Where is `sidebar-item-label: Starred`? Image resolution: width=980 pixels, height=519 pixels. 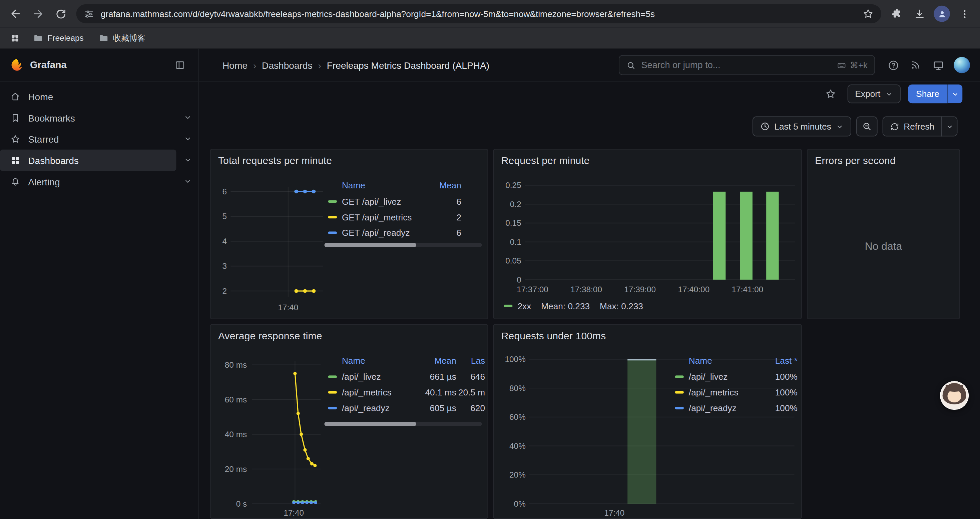 sidebar-item-label: Starred is located at coordinates (43, 139).